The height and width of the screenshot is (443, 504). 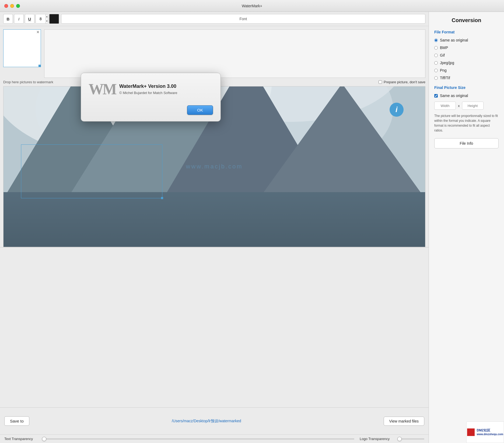 What do you see at coordinates (148, 93) in the screenshot?
I see `modal-copyright: © Michel Bujardet for Match Software` at bounding box center [148, 93].